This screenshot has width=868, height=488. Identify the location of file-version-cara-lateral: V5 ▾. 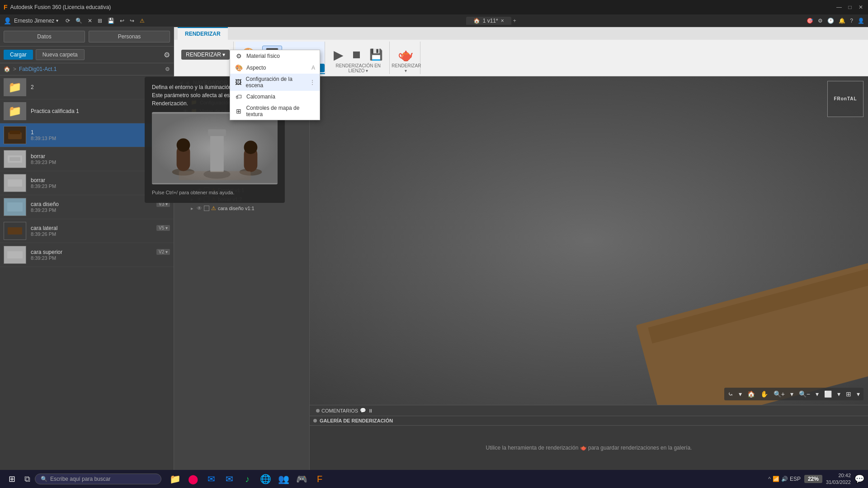
(163, 228).